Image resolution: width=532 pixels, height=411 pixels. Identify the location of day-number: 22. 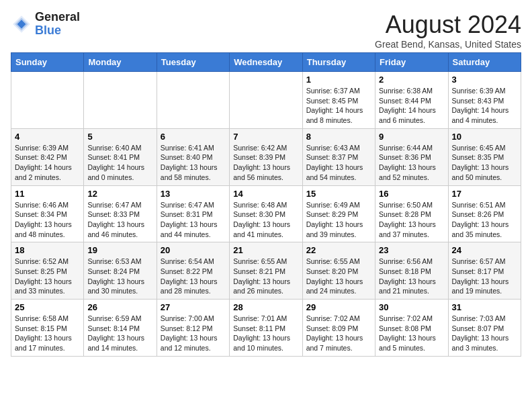
(339, 250).